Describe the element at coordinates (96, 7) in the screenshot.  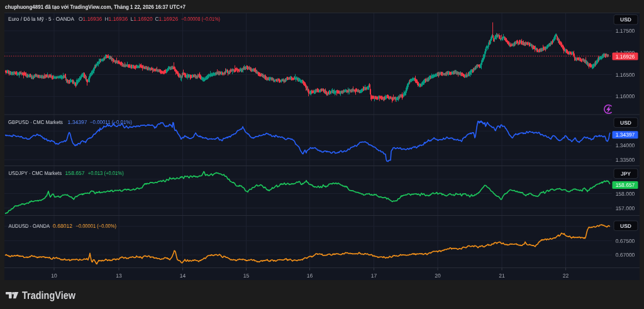
I see `svg-text:chuphuong4891 đã tạo với Tradi: chuphuong4891 đã tạo với TradingView.com…` at that location.